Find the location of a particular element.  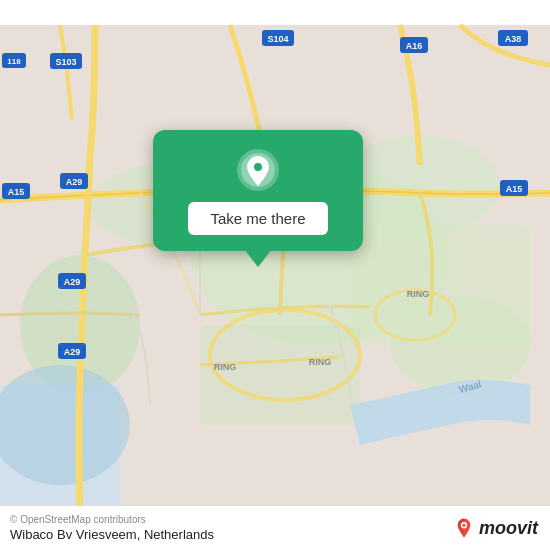

svg-text: A38 is located at coordinates (514, 39).